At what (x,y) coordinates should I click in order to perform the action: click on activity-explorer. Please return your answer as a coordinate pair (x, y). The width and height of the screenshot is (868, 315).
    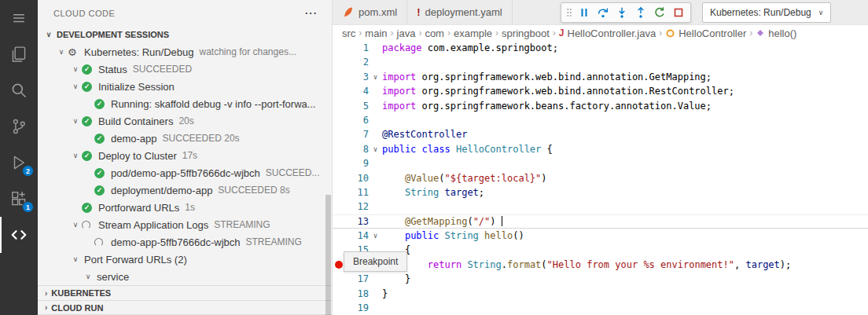
    Looking at the image, I should click on (19, 54).